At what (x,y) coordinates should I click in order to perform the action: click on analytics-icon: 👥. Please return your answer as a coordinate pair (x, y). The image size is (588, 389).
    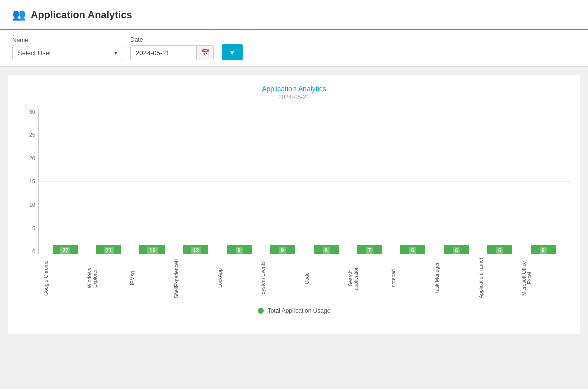
    Looking at the image, I should click on (19, 15).